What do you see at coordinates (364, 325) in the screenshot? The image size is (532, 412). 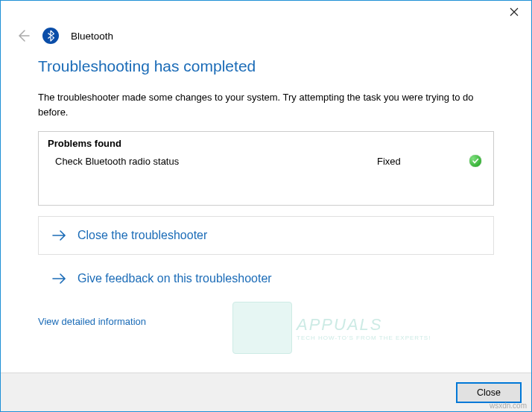 I see `watermark-brand: APPUALS` at bounding box center [364, 325].